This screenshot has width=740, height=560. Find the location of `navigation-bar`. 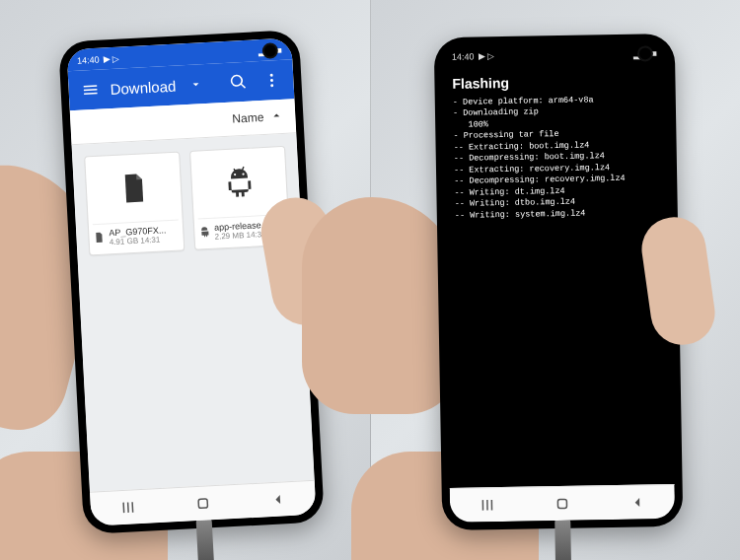

navigation-bar is located at coordinates (562, 503).